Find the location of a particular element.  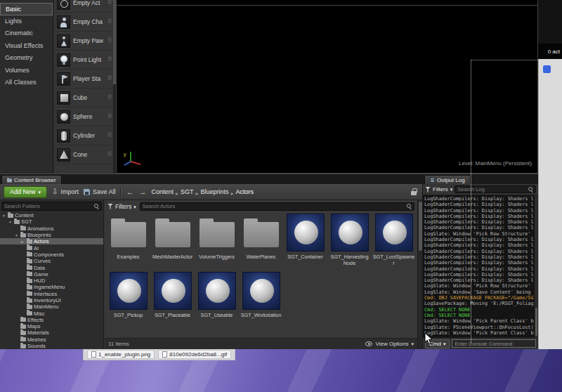

place-actor-item-cone: Cone is located at coordinates (84, 155).